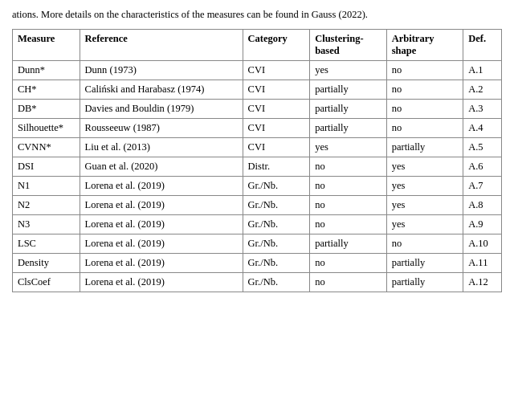  What do you see at coordinates (483, 263) in the screenshot?
I see `cell-def: A.11` at bounding box center [483, 263].